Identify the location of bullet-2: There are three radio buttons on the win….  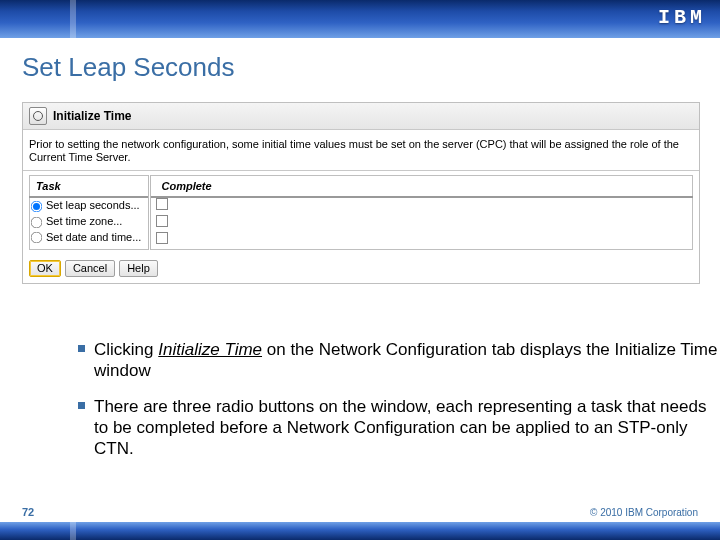
(398, 428).